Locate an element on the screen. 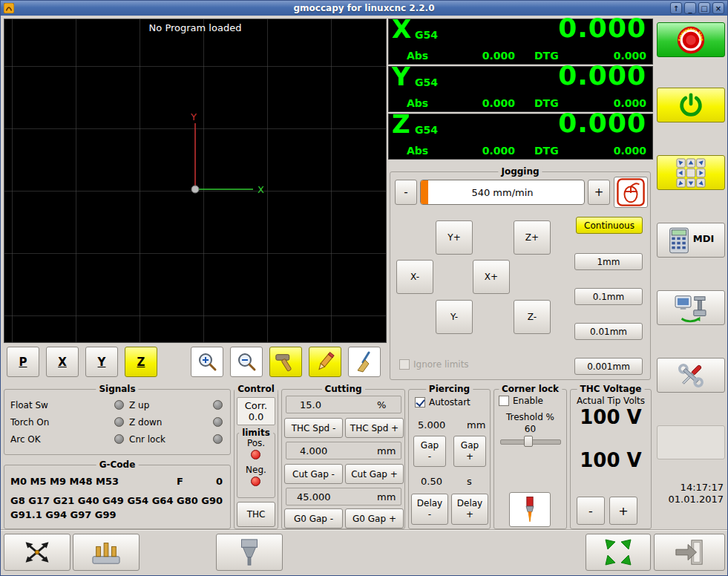 The image size is (728, 576). zoom-in-button is located at coordinates (207, 362).